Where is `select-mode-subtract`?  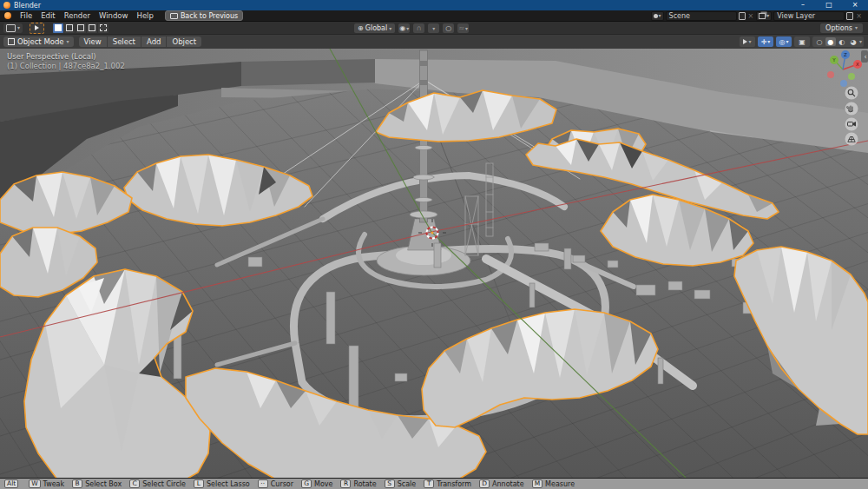
select-mode-subtract is located at coordinates (81, 28).